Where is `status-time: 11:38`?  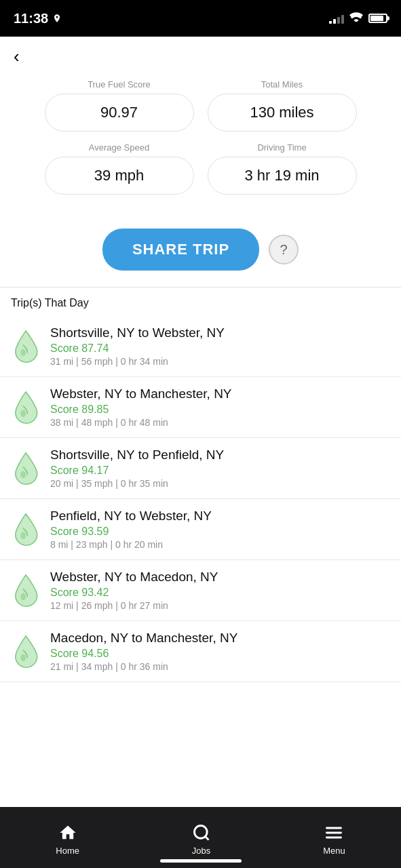 status-time: 11:38 is located at coordinates (38, 19).